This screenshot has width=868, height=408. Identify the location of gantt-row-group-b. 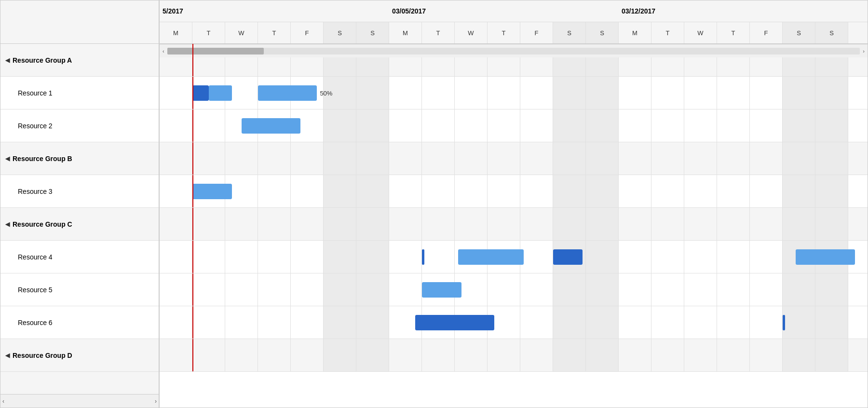
(514, 159).